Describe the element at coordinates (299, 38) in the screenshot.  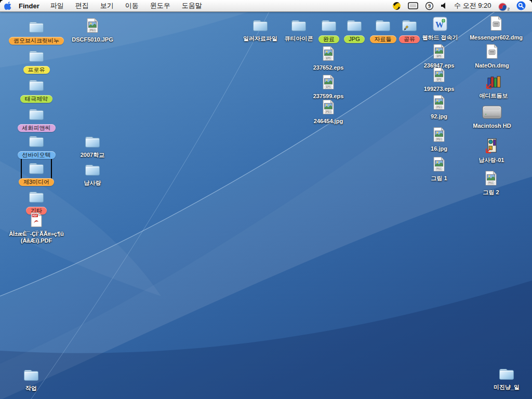
I see `icon-label: 큐티아이콘` at that location.